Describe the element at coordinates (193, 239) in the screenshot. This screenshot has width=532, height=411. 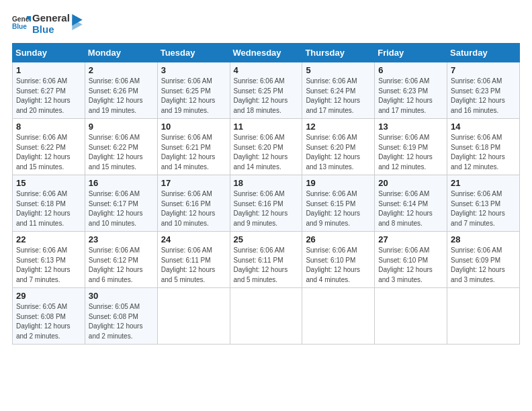
I see `day-number: 24` at that location.